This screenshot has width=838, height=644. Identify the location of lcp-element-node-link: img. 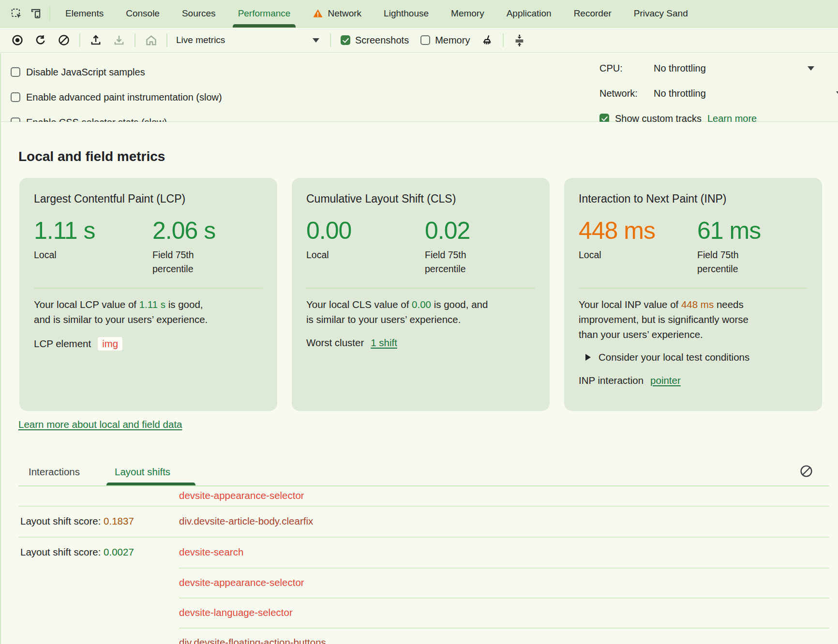
(110, 344).